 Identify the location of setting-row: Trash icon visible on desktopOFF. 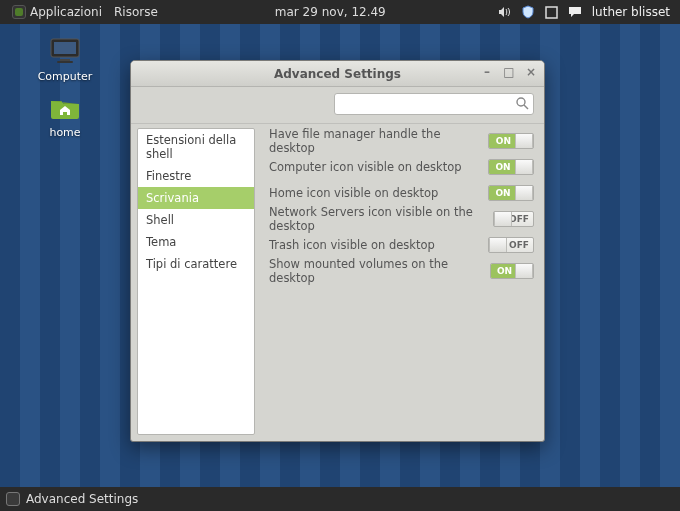
(402, 245).